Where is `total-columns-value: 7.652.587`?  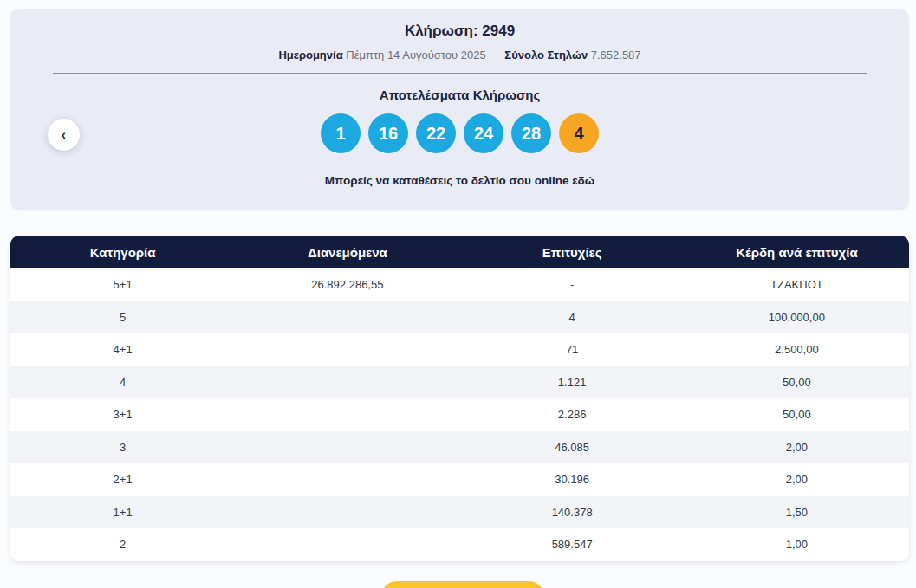
total-columns-value: 7.652.587 is located at coordinates (616, 55).